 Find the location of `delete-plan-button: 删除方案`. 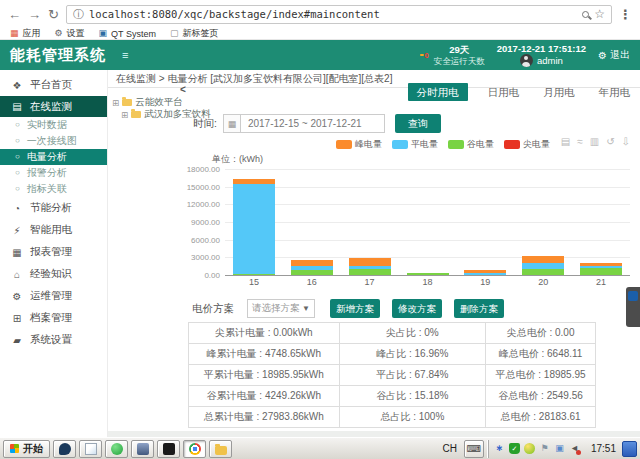

delete-plan-button: 删除方案 is located at coordinates (479, 308).